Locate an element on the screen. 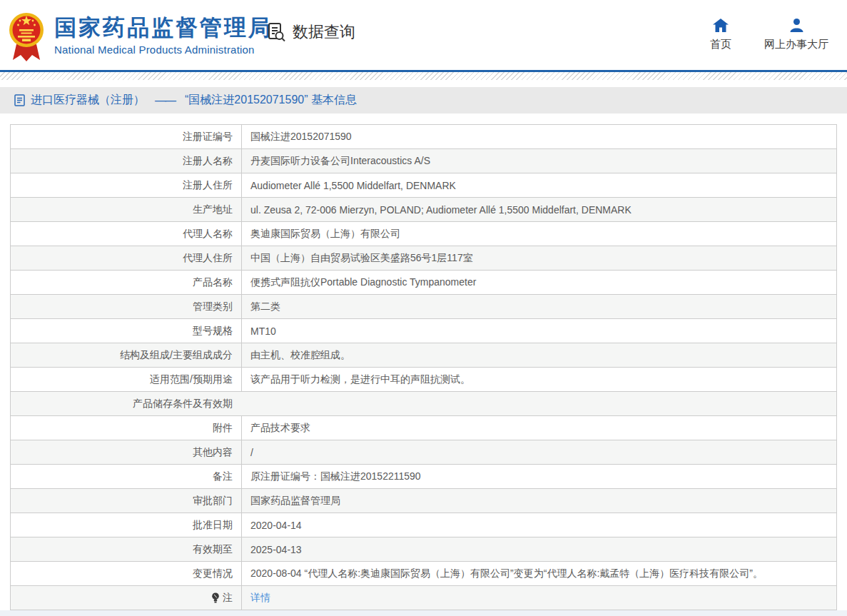 The height and width of the screenshot is (616, 847). row-value: 原注册证编号：国械注进20152211590 is located at coordinates (539, 477).